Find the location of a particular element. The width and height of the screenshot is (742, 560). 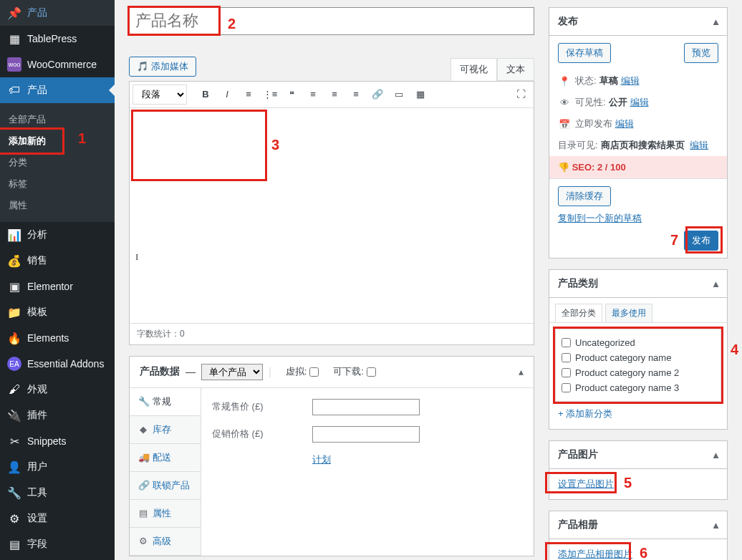

add-media-button: 🎵添加媒体 is located at coordinates (163, 67).